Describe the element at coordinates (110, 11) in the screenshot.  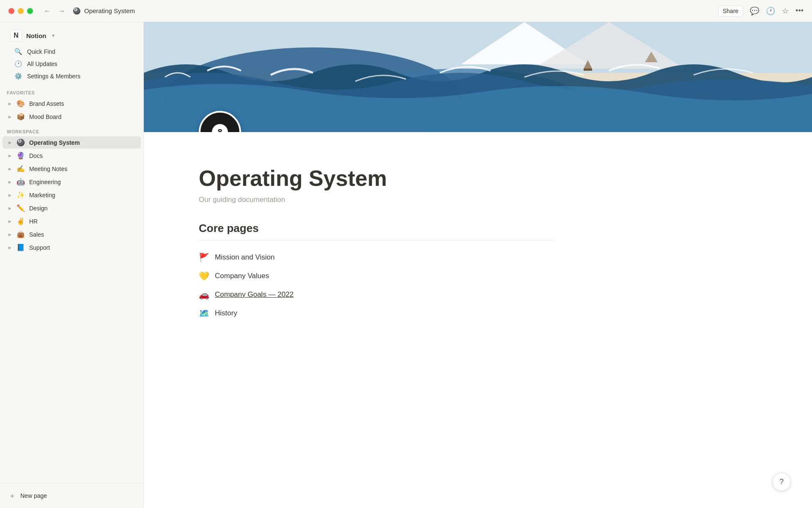
I see `page-title-label: Operating System` at that location.